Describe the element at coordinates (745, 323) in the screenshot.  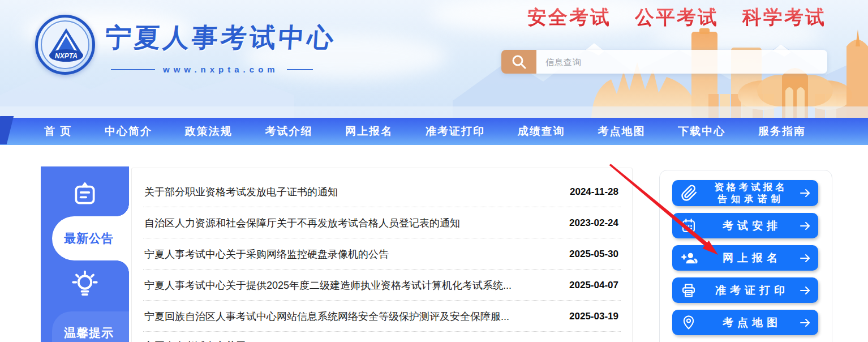
I see `quick-link-exam-site-map: 考点地图` at that location.